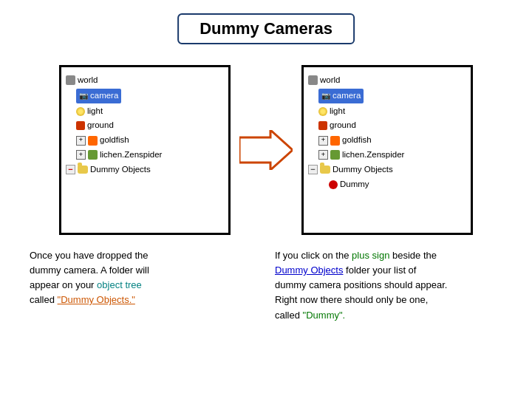 This screenshot has height=399, width=532. I want to click on left-text-line4: called "Dummy Objects.", so click(143, 300).